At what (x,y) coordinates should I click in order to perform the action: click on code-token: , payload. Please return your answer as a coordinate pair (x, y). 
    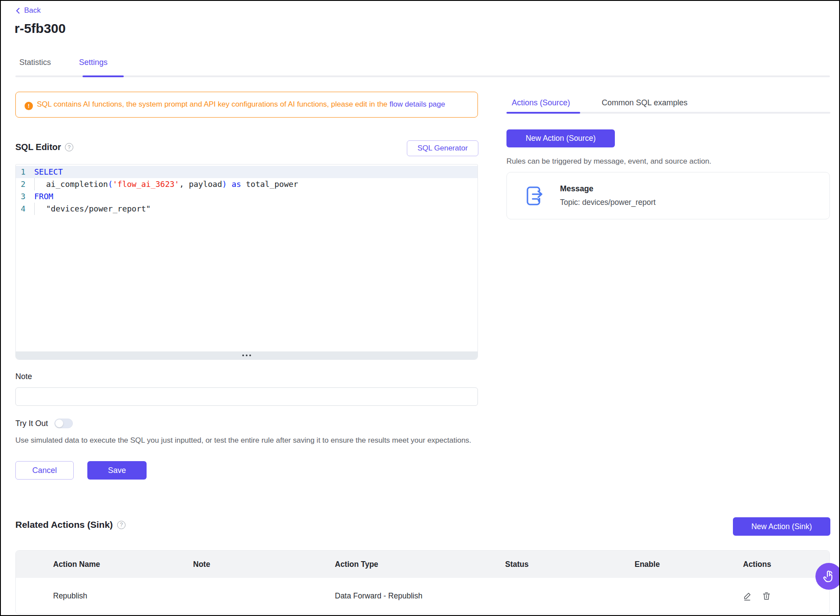
    Looking at the image, I should click on (201, 184).